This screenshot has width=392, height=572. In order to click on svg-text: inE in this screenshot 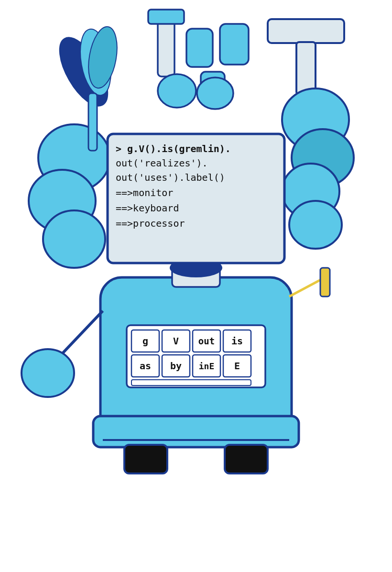, I will do `click(207, 366)`.